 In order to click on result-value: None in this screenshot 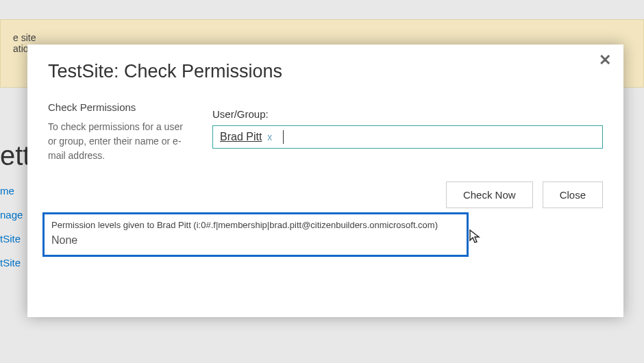, I will do `click(256, 240)`.